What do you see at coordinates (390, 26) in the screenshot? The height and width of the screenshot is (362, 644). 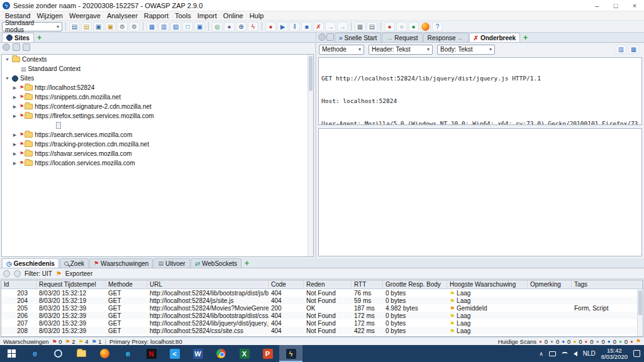 I see `record-new-icon: ●` at bounding box center [390, 26].